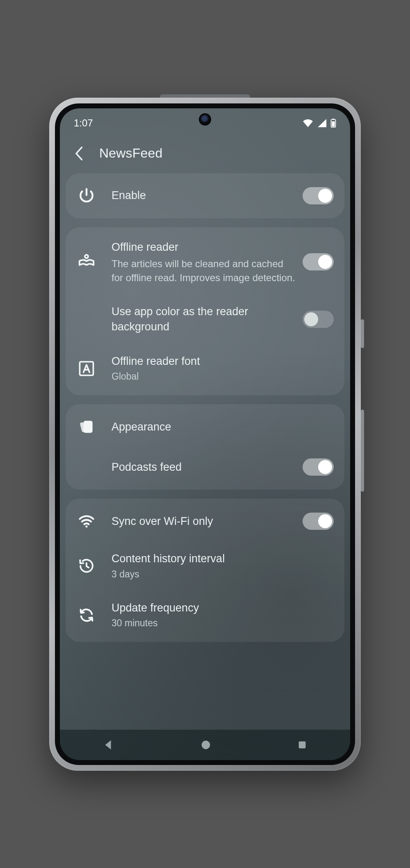 Image resolution: width=410 pixels, height=868 pixels. Describe the element at coordinates (87, 369) in the screenshot. I see `font-icon` at that location.